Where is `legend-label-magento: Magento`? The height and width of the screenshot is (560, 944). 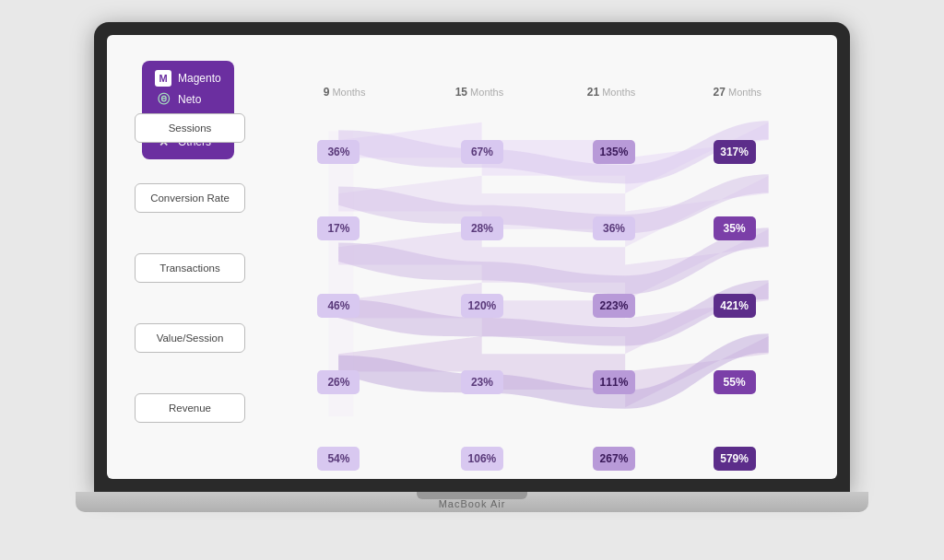 legend-label-magento: Magento is located at coordinates (199, 78).